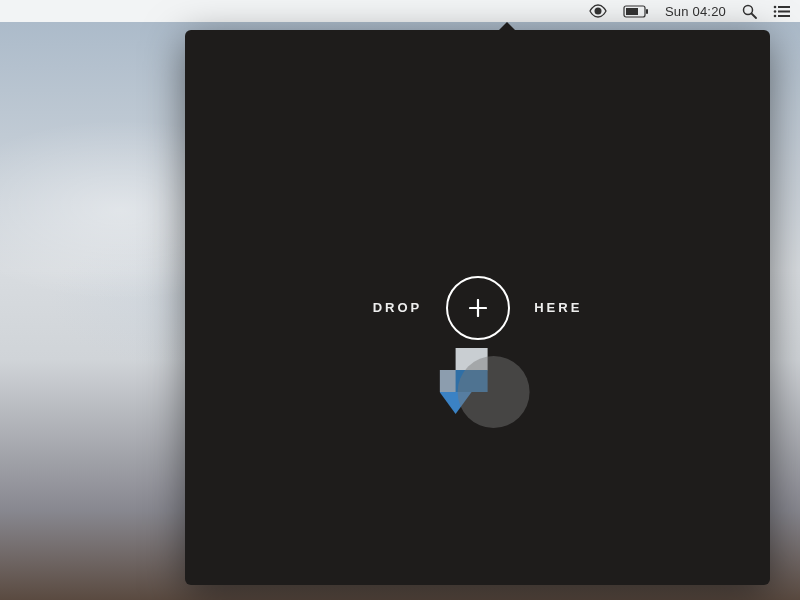 This screenshot has height=600, width=800. Describe the element at coordinates (558, 308) in the screenshot. I see `drop-label-right: HERE` at that location.